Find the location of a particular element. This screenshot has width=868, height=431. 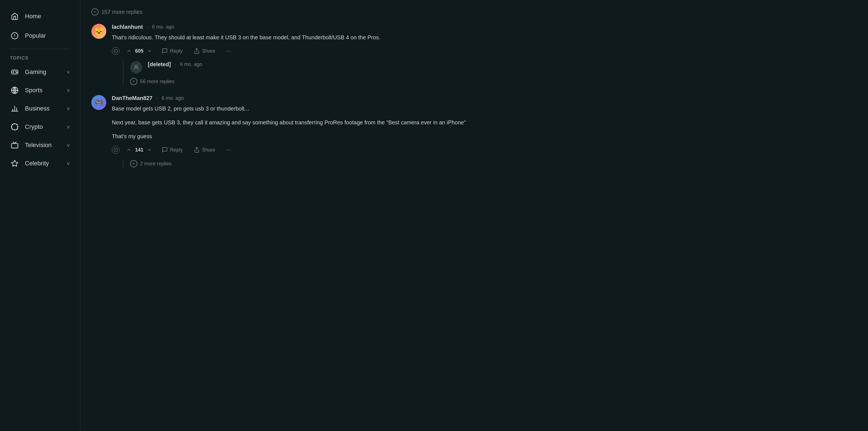

share-icon-lachlanhunt is located at coordinates (197, 51).